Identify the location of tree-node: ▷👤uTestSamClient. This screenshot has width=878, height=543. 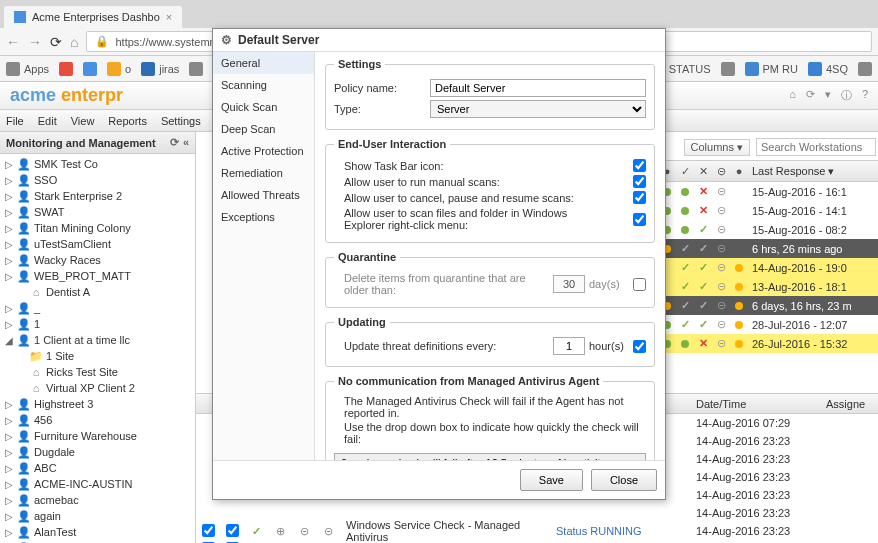
(98, 244).